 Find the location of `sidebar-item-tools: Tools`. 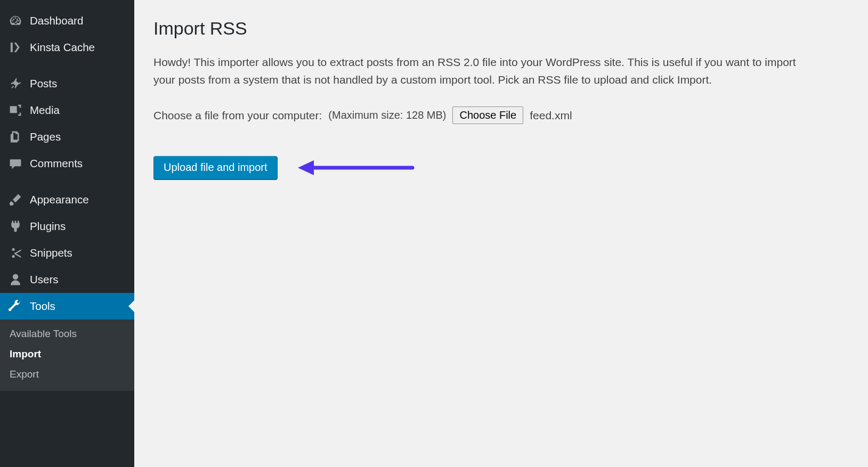

sidebar-item-tools: Tools is located at coordinates (67, 306).